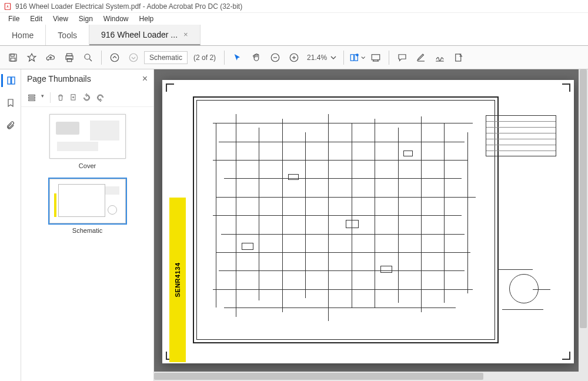 The image size is (588, 381). Describe the element at coordinates (22, 35) in the screenshot. I see `tab-home-label: Home` at that location.